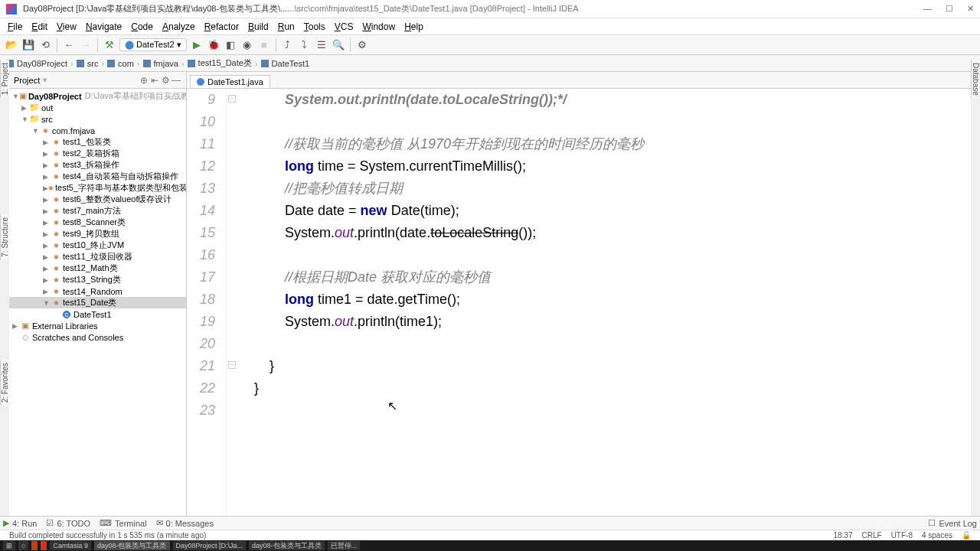  Describe the element at coordinates (11, 9) in the screenshot. I see `intellij-icon` at that location.